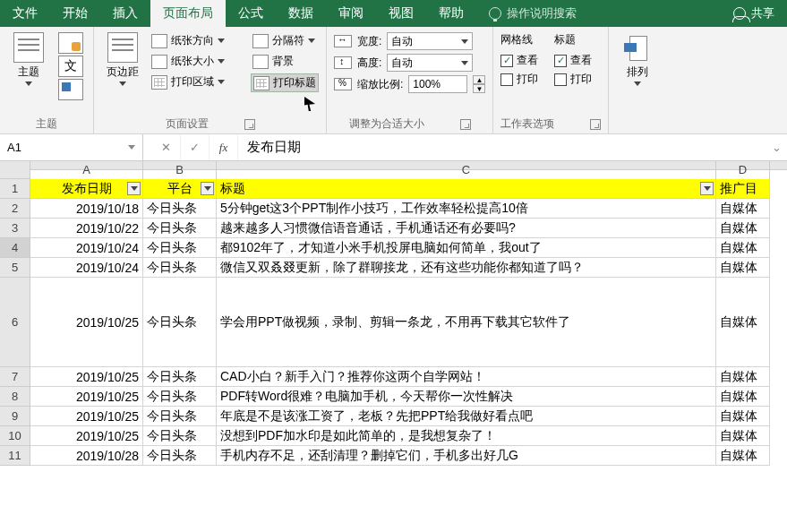 This screenshot has width=787, height=532. I want to click on row-header: 2, so click(15, 209).